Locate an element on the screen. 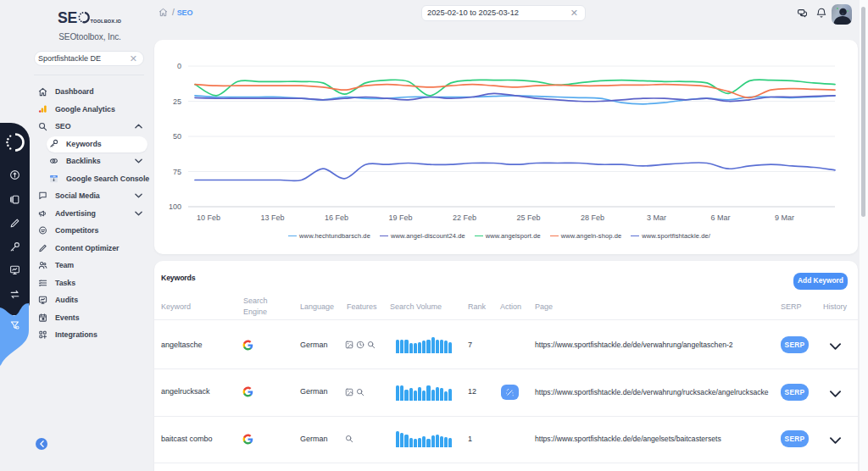 The image size is (868, 471). svg-text: 75 is located at coordinates (177, 172).